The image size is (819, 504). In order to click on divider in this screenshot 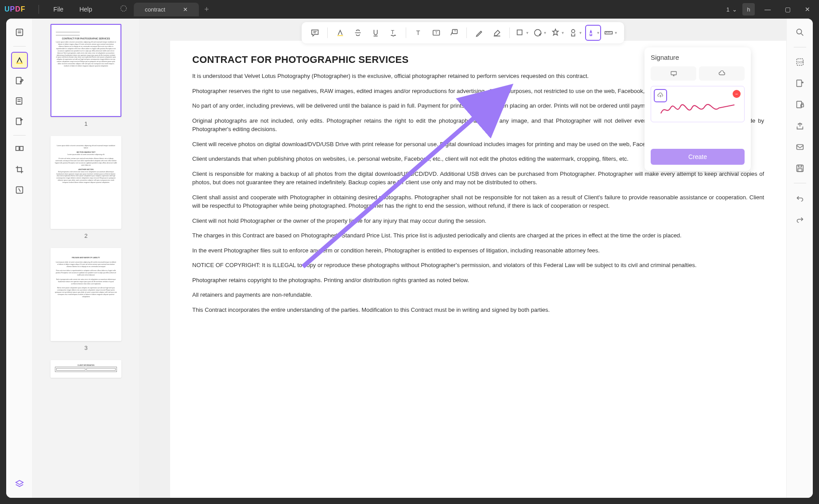, I will do `click(39, 9)`.